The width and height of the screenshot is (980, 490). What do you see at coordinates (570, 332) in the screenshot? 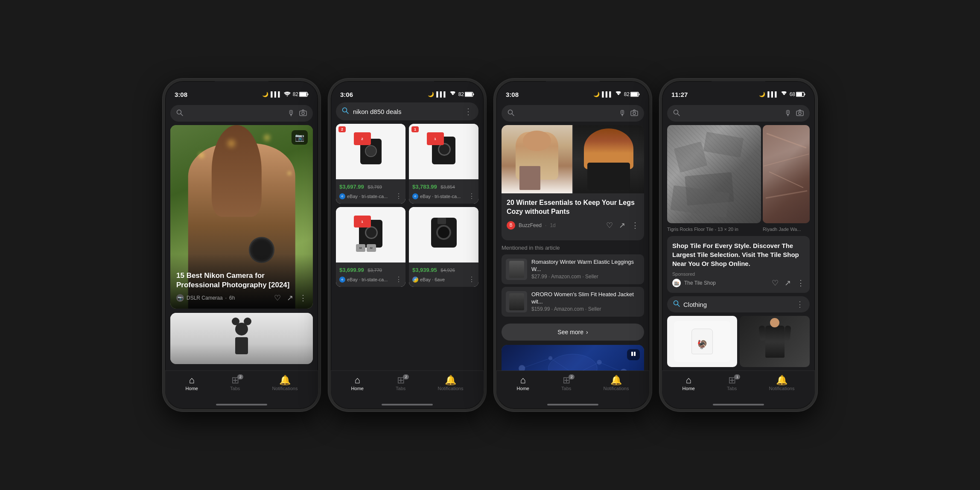
I see `see-more-label: See more` at bounding box center [570, 332].